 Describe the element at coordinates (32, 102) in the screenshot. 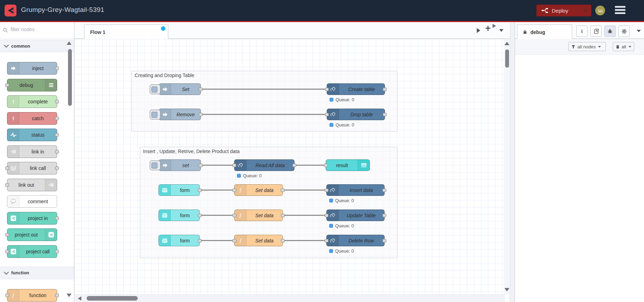

I see `palette-node-complete: !complete` at that location.